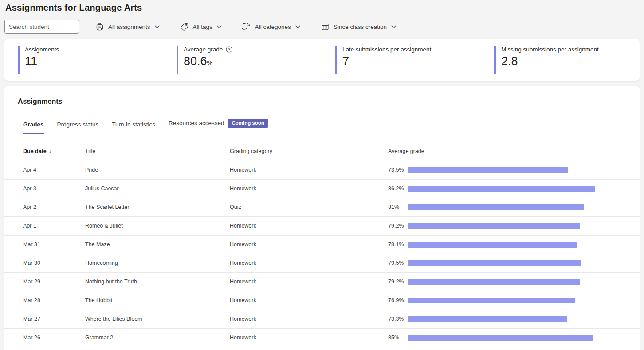 This screenshot has width=644, height=350. Describe the element at coordinates (201, 27) in the screenshot. I see `filter-all-tags: All tags` at that location.